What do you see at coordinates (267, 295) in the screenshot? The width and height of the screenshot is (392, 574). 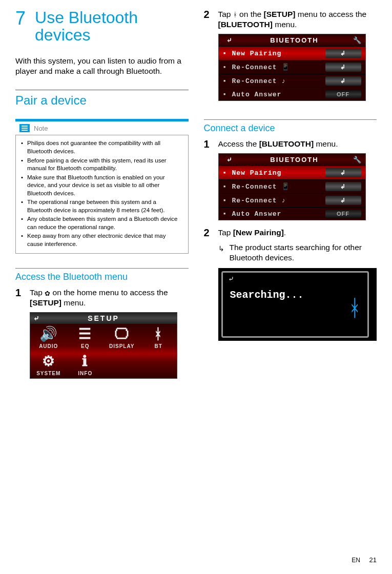 I see `searching-label: Searching...` at bounding box center [267, 295].